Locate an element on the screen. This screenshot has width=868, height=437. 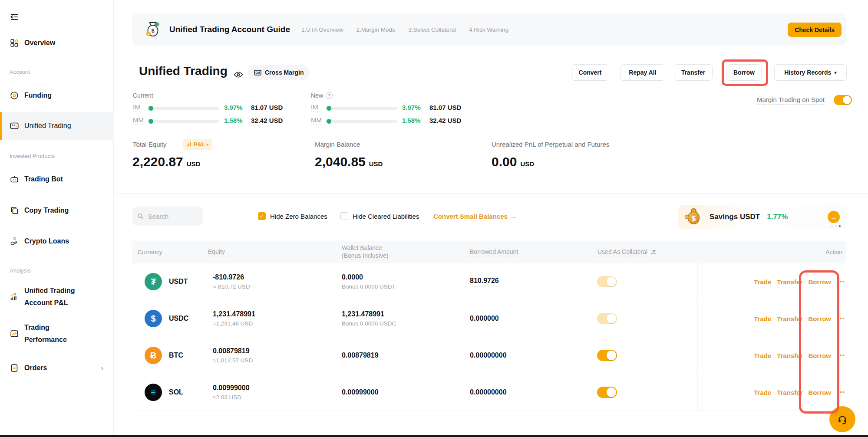
current-im-bar is located at coordinates (183, 108).